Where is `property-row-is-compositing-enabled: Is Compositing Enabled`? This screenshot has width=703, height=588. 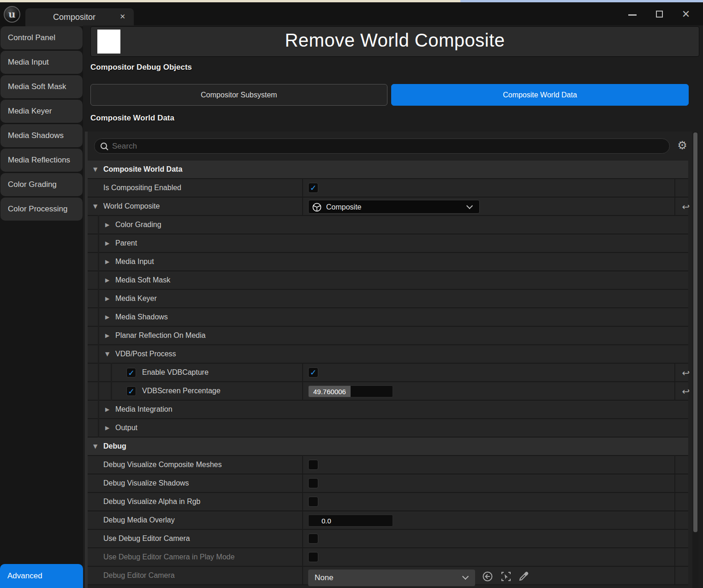
property-row-is-compositing-enabled: Is Compositing Enabled is located at coordinates (388, 188).